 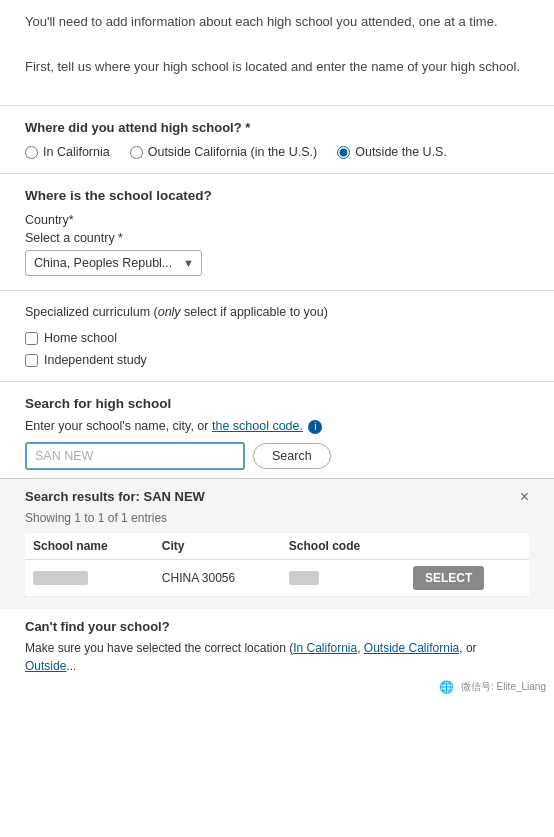 I want to click on cant-find-text-mid: ,, so click(x=360, y=648).